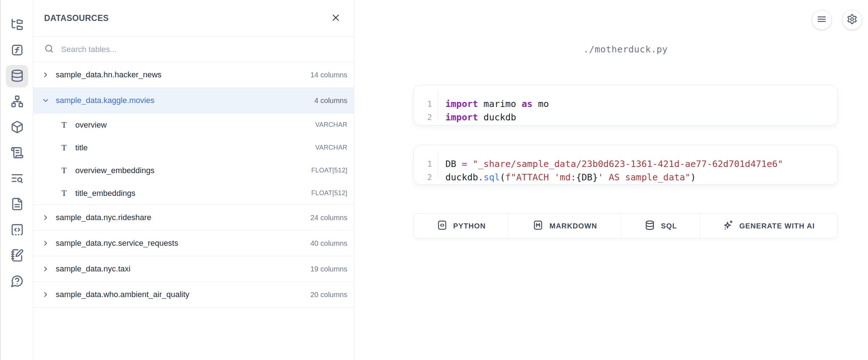 This screenshot has width=868, height=360. Describe the element at coordinates (426, 165) in the screenshot. I see `line-number-gutter: 1 2` at that location.